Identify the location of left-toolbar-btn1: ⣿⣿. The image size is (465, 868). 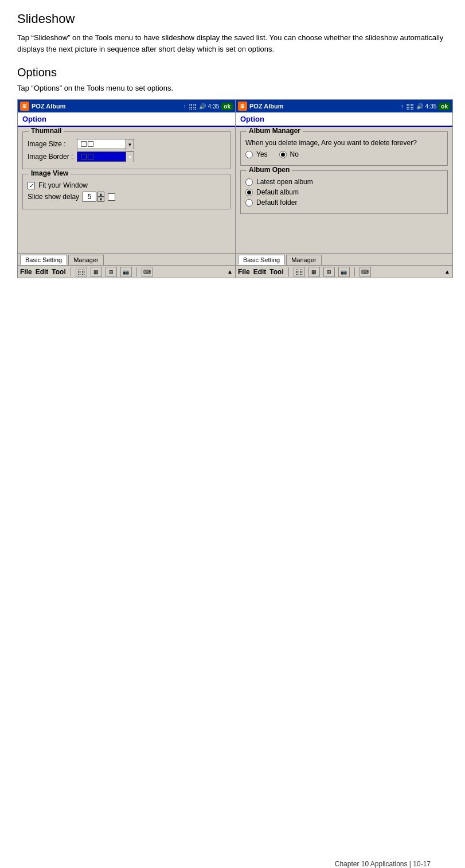
(81, 272).